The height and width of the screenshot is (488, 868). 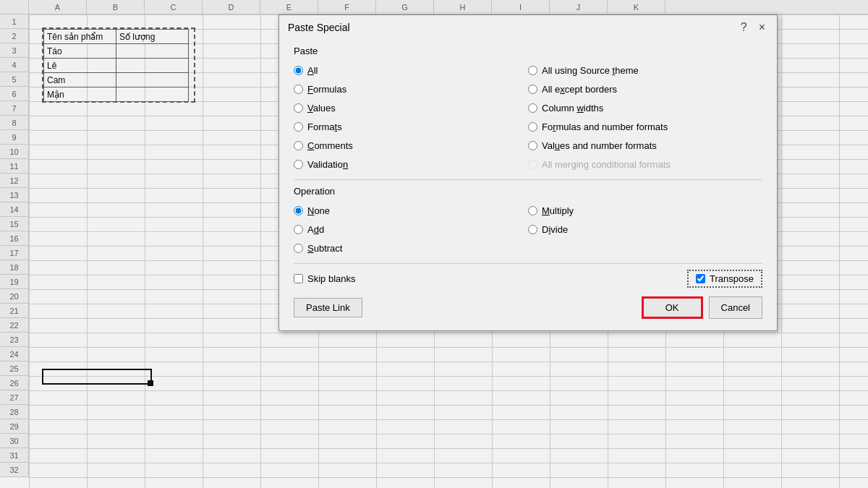 I want to click on paste-option-comments: Comments, so click(x=411, y=145).